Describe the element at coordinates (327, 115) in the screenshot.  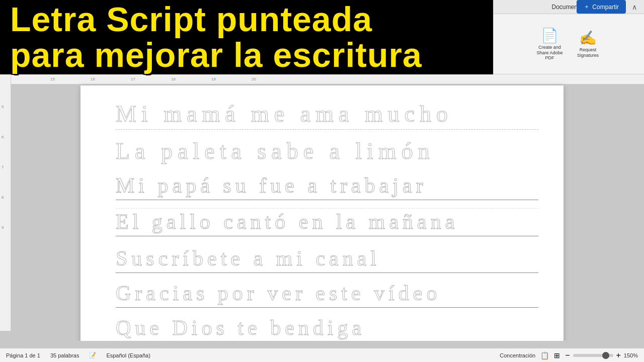
I see `line-1-wrapper: Mi mamá me ama mucho` at that location.